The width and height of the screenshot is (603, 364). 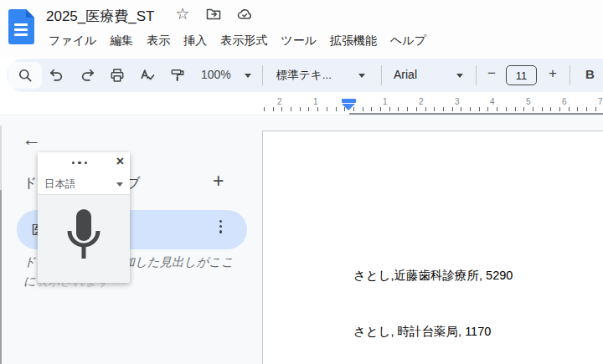 What do you see at coordinates (195, 41) in the screenshot?
I see `menu-insert: 挿入` at bounding box center [195, 41].